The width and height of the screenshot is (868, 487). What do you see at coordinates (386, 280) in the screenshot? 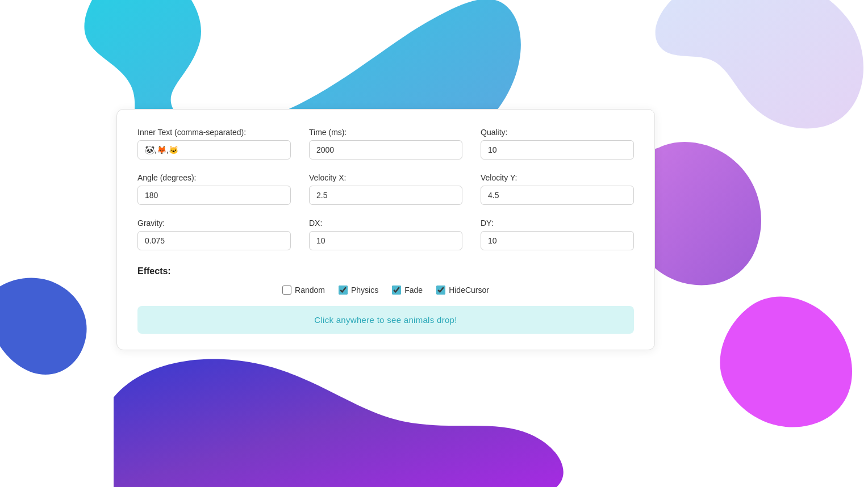
I see `effects-section: Effects: Random Physics Fade HideCursor` at bounding box center [386, 280].